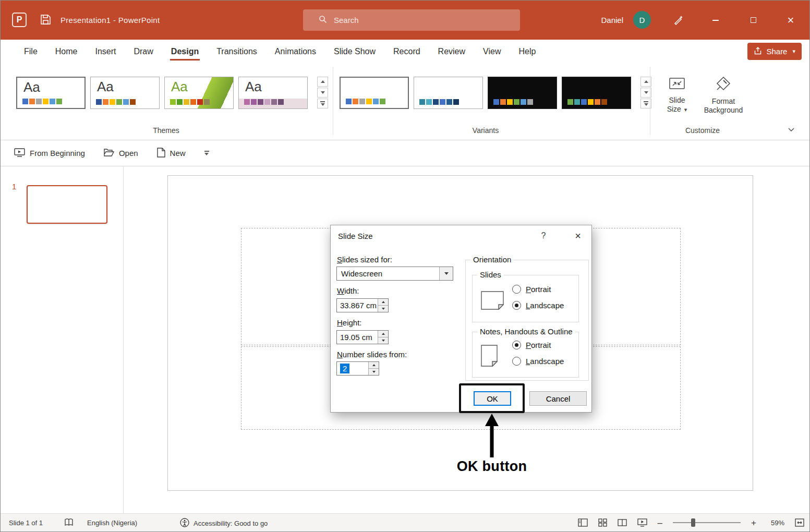 This screenshot has width=810, height=532. What do you see at coordinates (677, 95) in the screenshot?
I see `slide-size-button: Slide Size ▾` at bounding box center [677, 95].